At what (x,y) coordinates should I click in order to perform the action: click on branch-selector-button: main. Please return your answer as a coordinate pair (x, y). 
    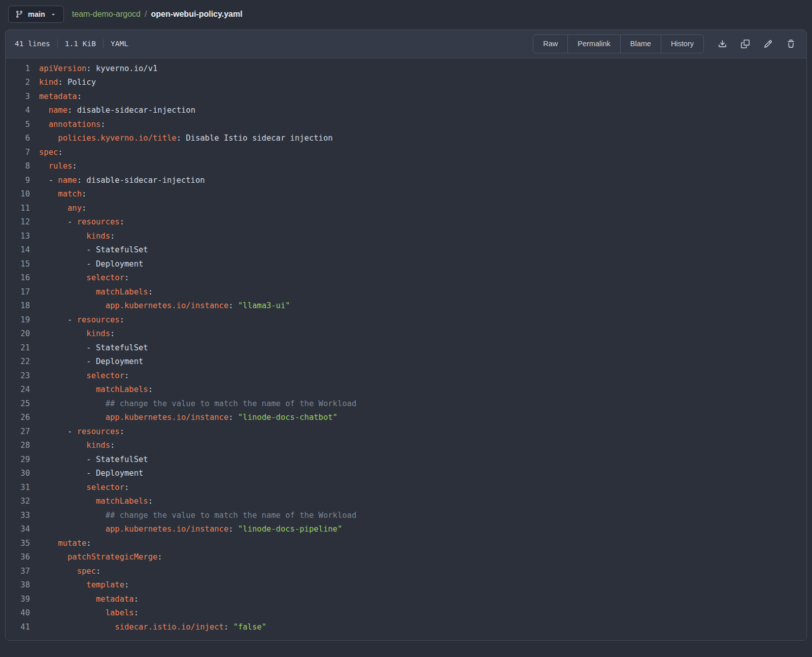
    Looking at the image, I should click on (36, 14).